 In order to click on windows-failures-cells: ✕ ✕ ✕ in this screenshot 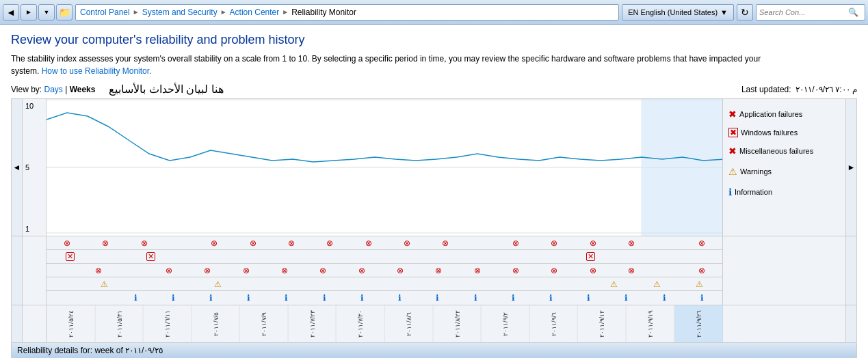, I will do `click(384, 257)`.